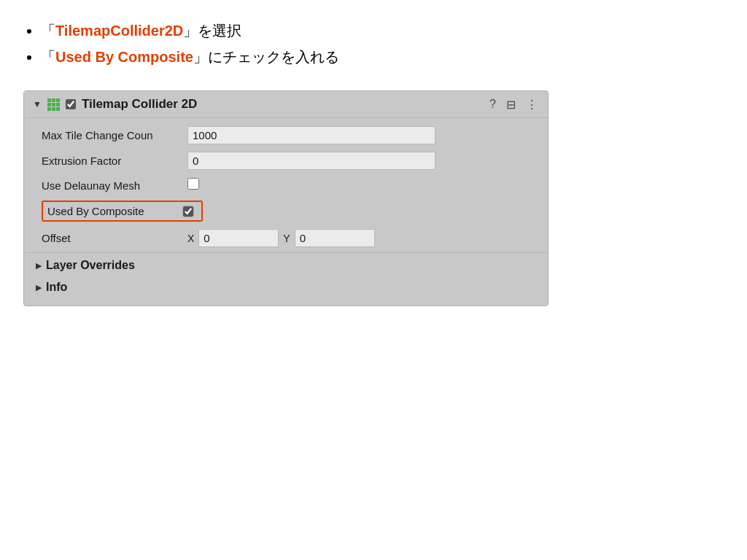 The image size is (747, 560). What do you see at coordinates (286, 287) in the screenshot?
I see `info-section: ▶ Info` at bounding box center [286, 287].